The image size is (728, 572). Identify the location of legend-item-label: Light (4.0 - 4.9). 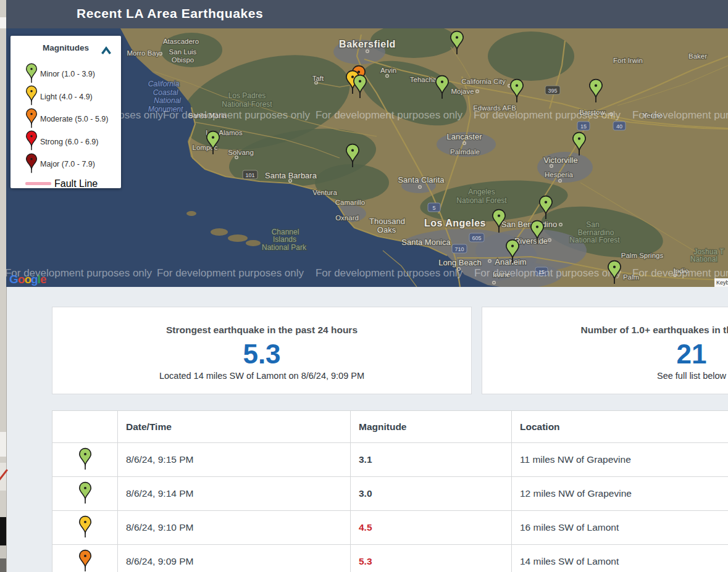
(67, 97).